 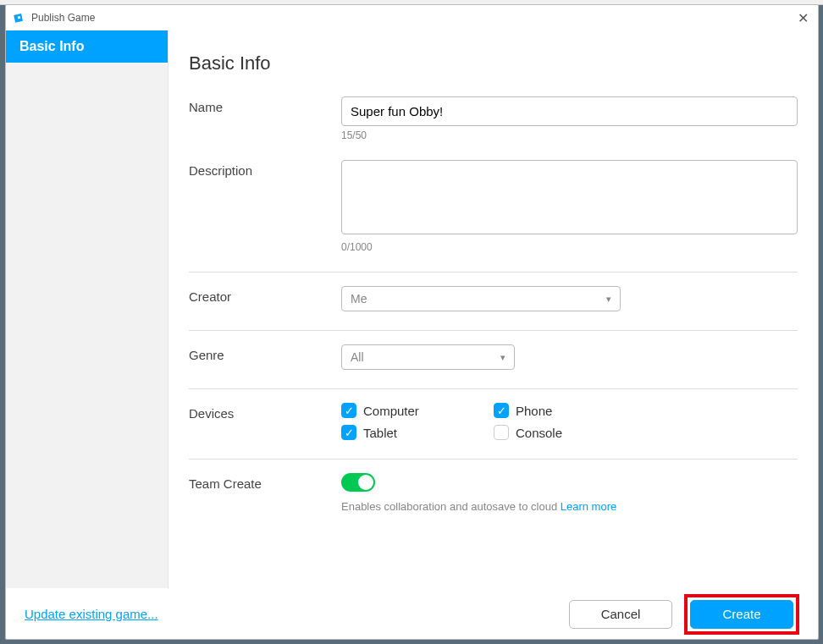 I want to click on teamcreate-label: Team Create, so click(x=265, y=482).